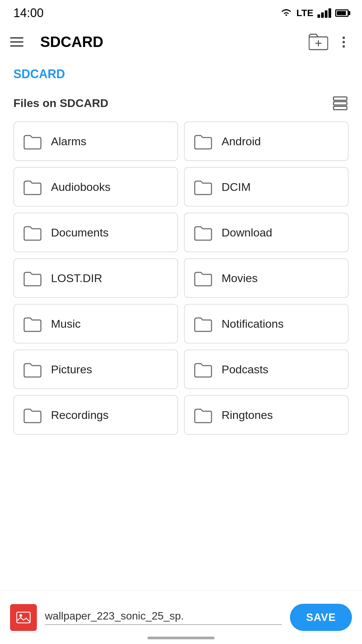  I want to click on folder-name: Audiobooks, so click(81, 187).